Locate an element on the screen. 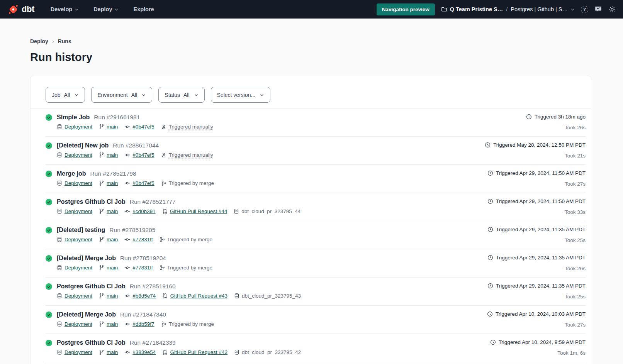  run-row: Merge job Run #278521798 Deployment is located at coordinates (316, 179).